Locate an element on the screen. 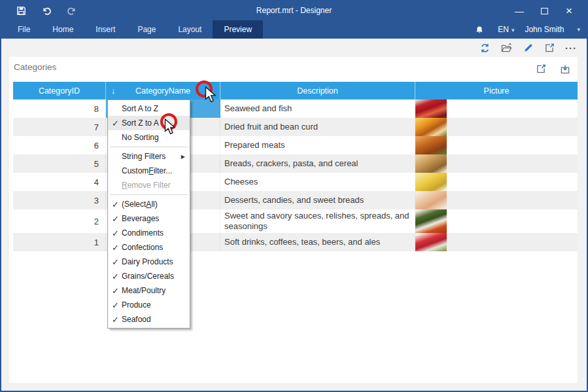 The image size is (588, 392). edit-pencil-icon is located at coordinates (528, 48).